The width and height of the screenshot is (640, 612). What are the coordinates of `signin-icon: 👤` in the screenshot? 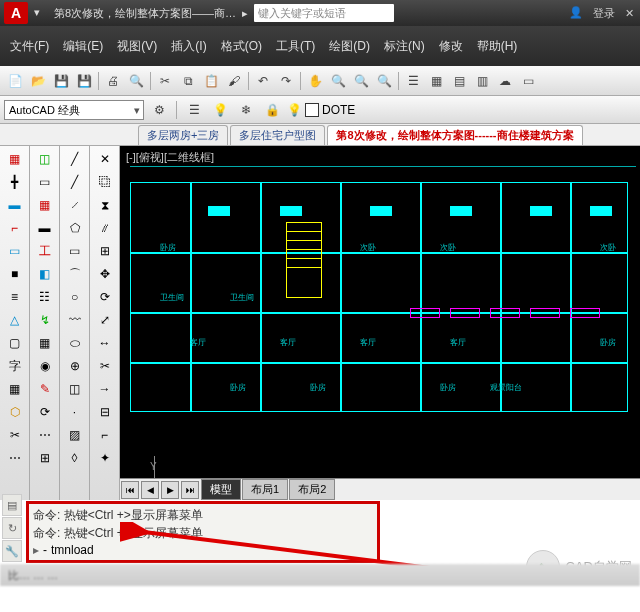 It's located at (576, 13).